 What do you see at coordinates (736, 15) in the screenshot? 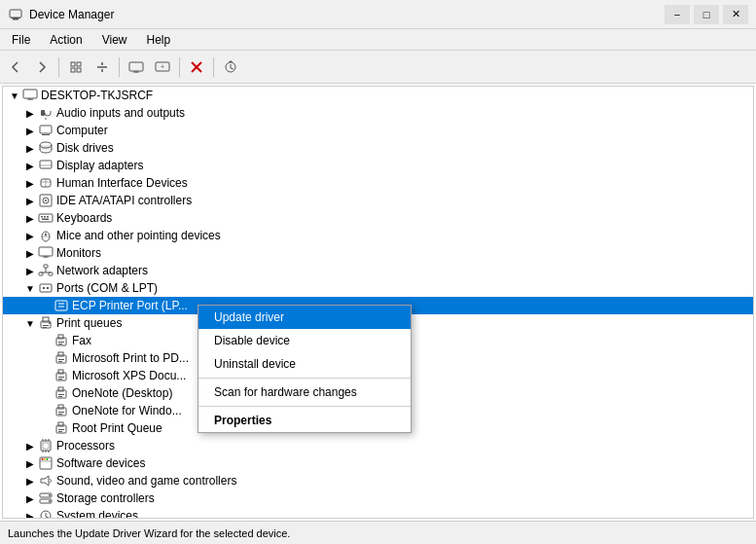
I see `close-button: ✕` at bounding box center [736, 15].